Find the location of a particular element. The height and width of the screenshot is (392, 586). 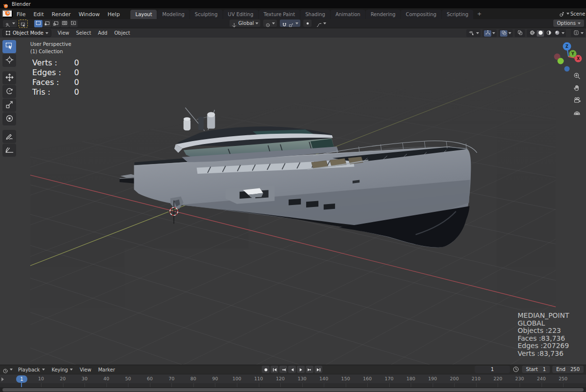

tool-scale-button is located at coordinates (9, 105).